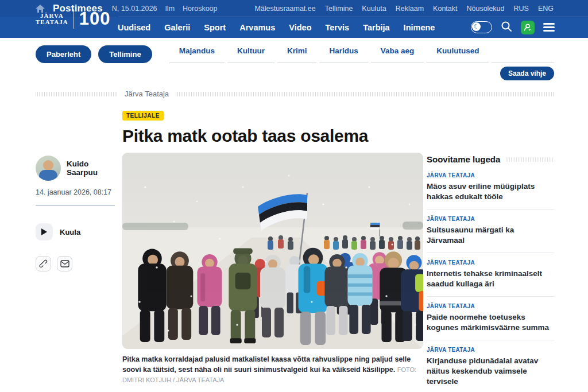 Image resolution: width=588 pixels, height=392 pixels. What do you see at coordinates (477, 26) in the screenshot?
I see `moon-icon: ☾` at bounding box center [477, 26].